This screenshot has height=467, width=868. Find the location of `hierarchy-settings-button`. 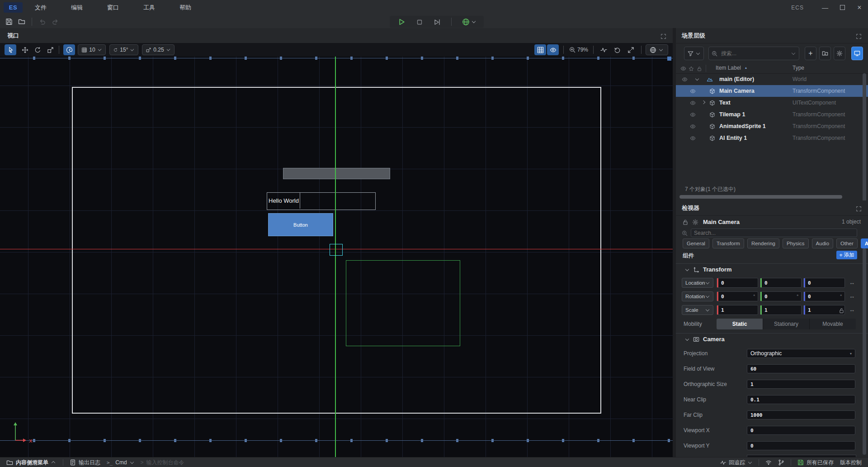

hierarchy-settings-button is located at coordinates (840, 53).